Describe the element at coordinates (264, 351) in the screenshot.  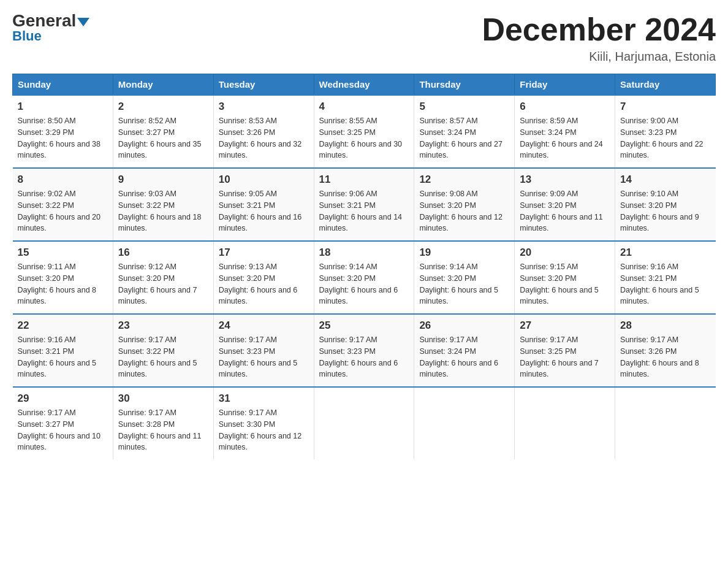
I see `calendar-cell: 24Sunrise: 9:17 AMSunset: 3:23 PMDayligh…` at that location.